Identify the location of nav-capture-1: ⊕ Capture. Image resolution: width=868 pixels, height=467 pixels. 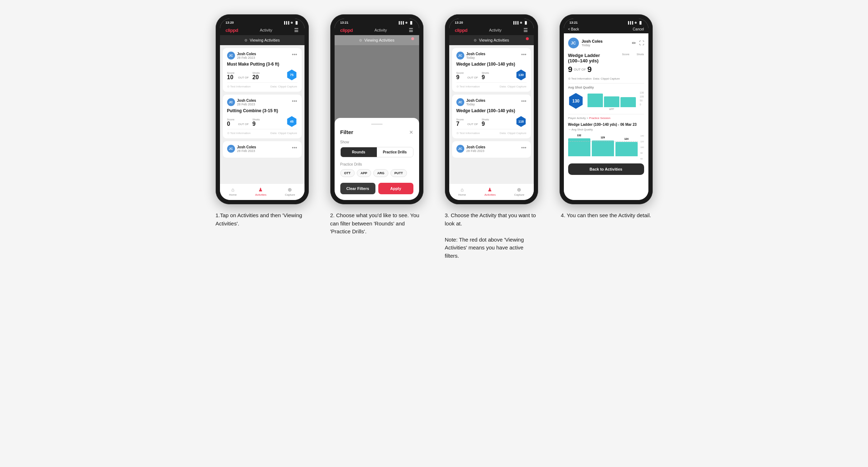
(290, 191).